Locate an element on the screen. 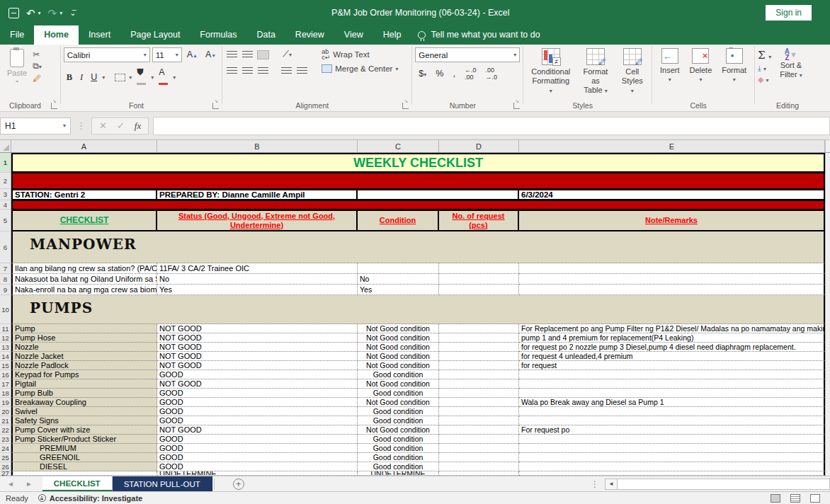 This screenshot has height=504, width=830. note-cell: For request po is located at coordinates (672, 430).